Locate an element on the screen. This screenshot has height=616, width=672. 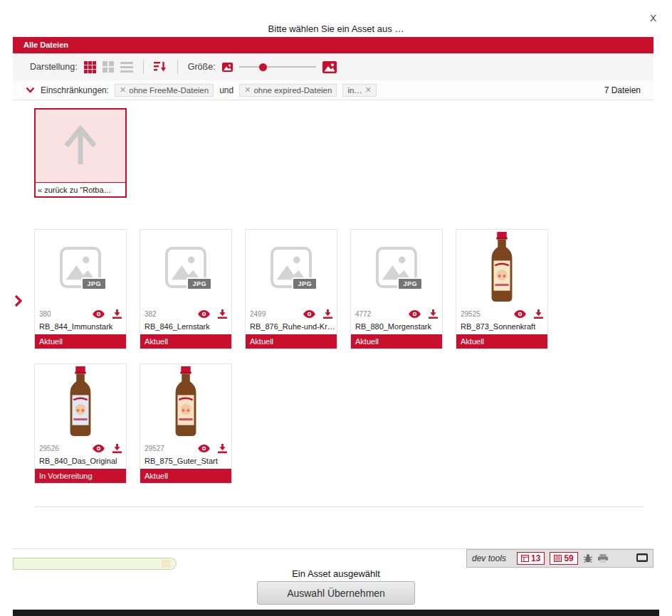
asset-tile: JPG 4772 RB_880_Morgenstark Aktuell is located at coordinates (397, 289).